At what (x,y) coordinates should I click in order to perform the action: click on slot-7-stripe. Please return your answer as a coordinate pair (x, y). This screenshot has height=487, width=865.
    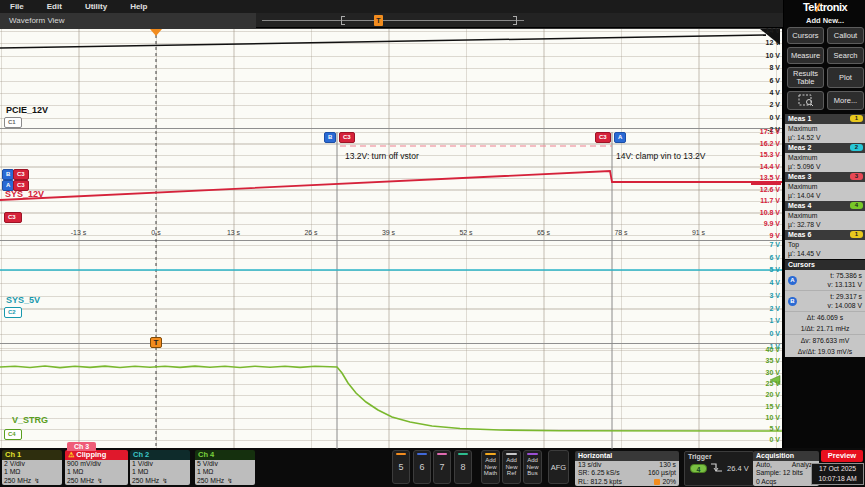
    Looking at the image, I should click on (442, 454).